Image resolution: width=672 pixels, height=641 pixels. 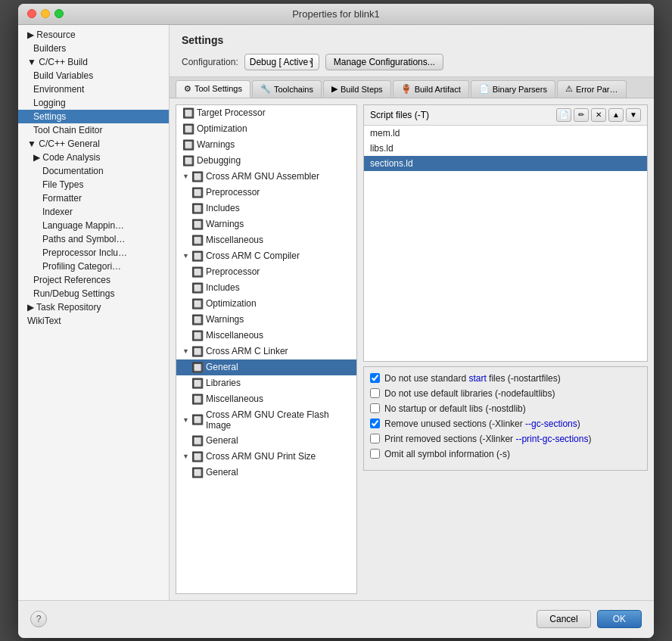 I want to click on tab-toolchains: 🔧 Toolchains, so click(x=287, y=89).